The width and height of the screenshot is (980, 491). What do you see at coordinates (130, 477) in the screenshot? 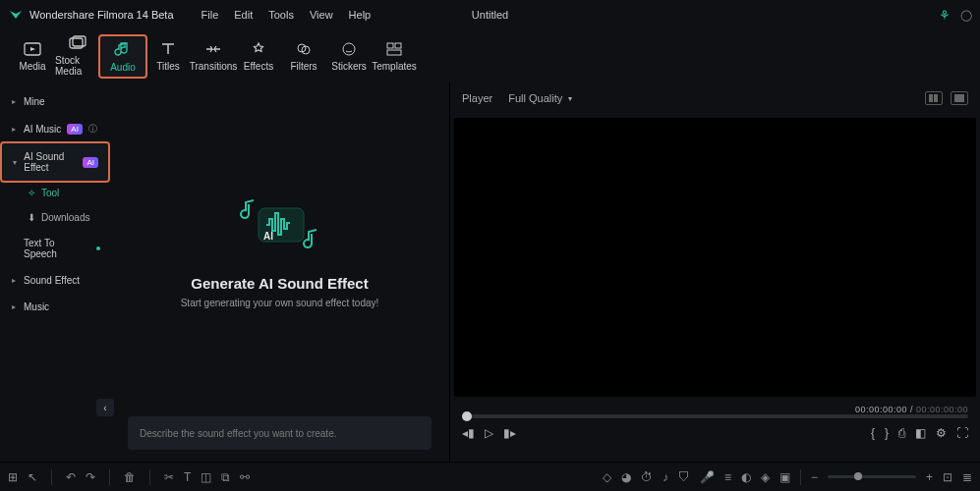
I see `delete-icon: 🗑` at bounding box center [130, 477].